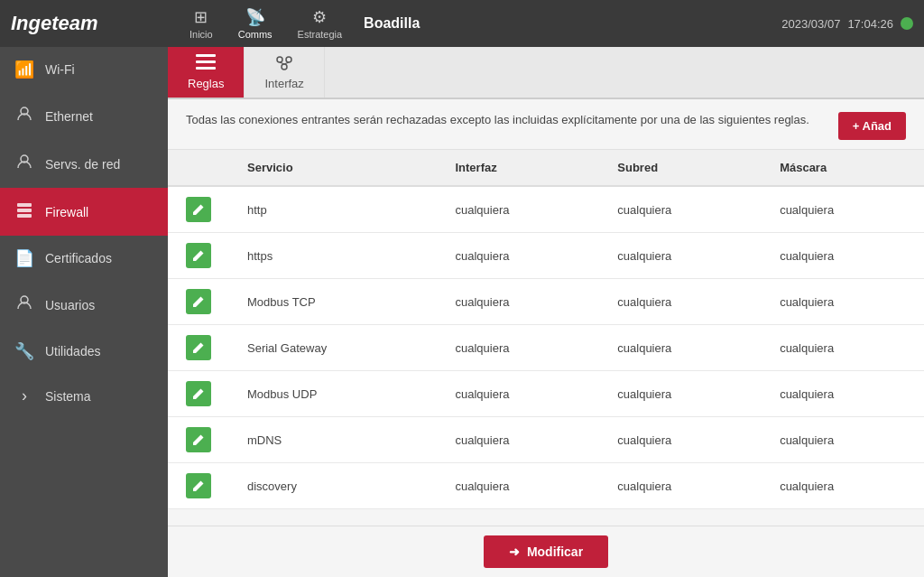 Image resolution: width=924 pixels, height=577 pixels. What do you see at coordinates (872, 126) in the screenshot?
I see `add-button: + Añad` at bounding box center [872, 126].